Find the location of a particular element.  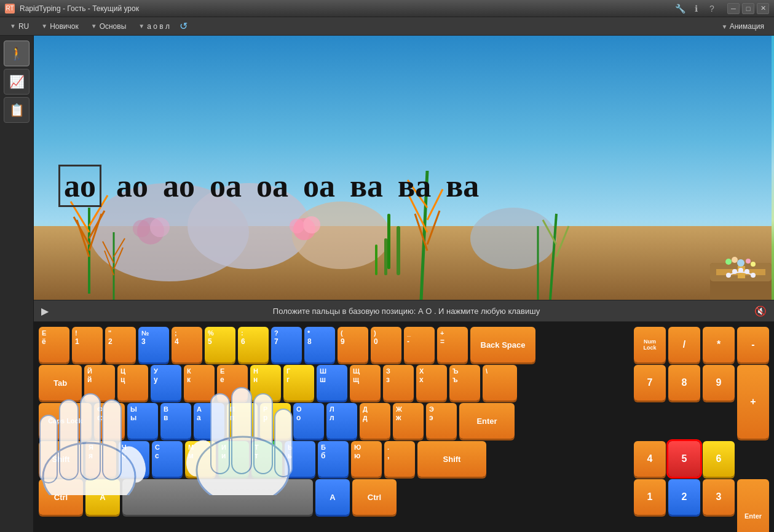

sidebar-item-chart: 📈 is located at coordinates (17, 82).